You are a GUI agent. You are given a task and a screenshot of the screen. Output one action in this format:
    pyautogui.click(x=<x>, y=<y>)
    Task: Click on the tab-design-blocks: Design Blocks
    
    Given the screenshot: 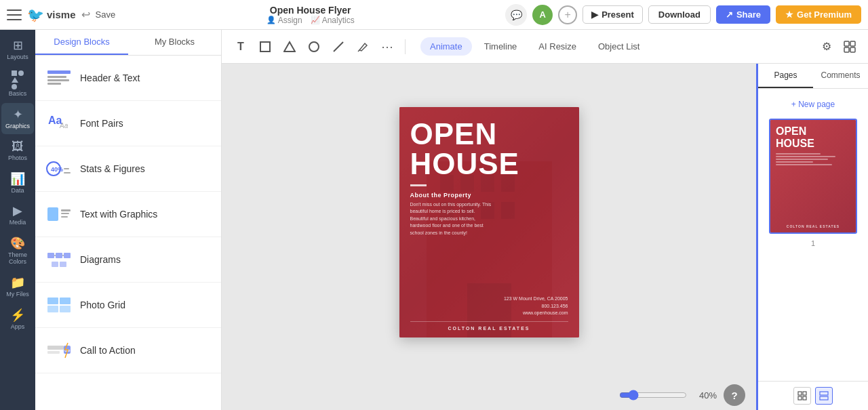 What is the action you would take?
    pyautogui.click(x=81, y=42)
    